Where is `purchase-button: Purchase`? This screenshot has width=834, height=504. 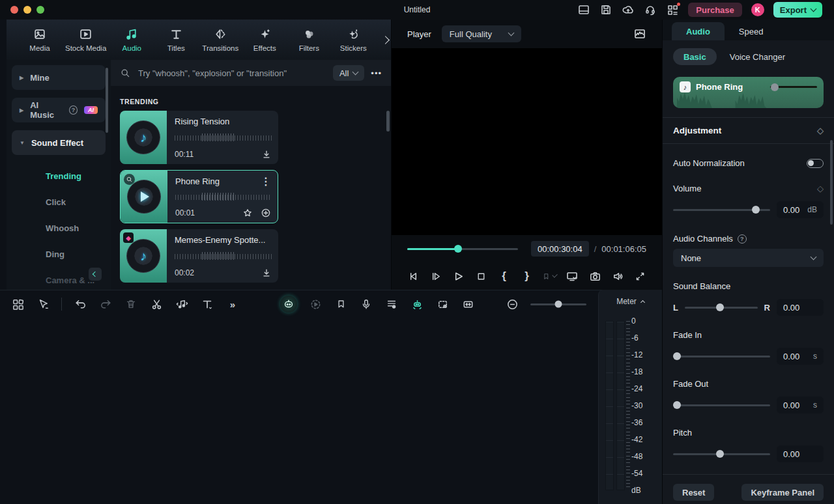 purchase-button: Purchase is located at coordinates (715, 10).